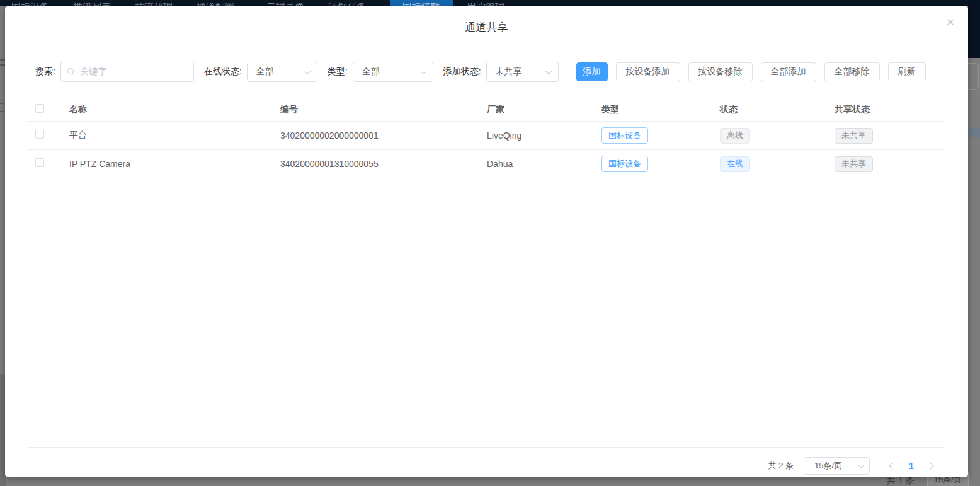 The width and height of the screenshot is (980, 486). I want to click on cell-vendor: LiveQing, so click(544, 136).